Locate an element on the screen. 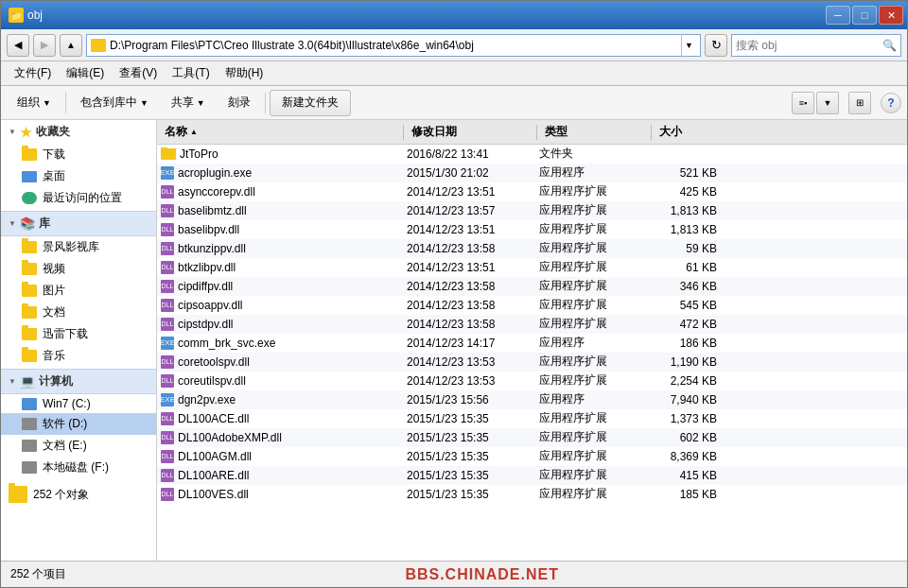 This screenshot has height=588, width=908. table-row: DLL DL100VES.dll 2015/1/23 15:35 应用程序扩展 … is located at coordinates (532, 494).